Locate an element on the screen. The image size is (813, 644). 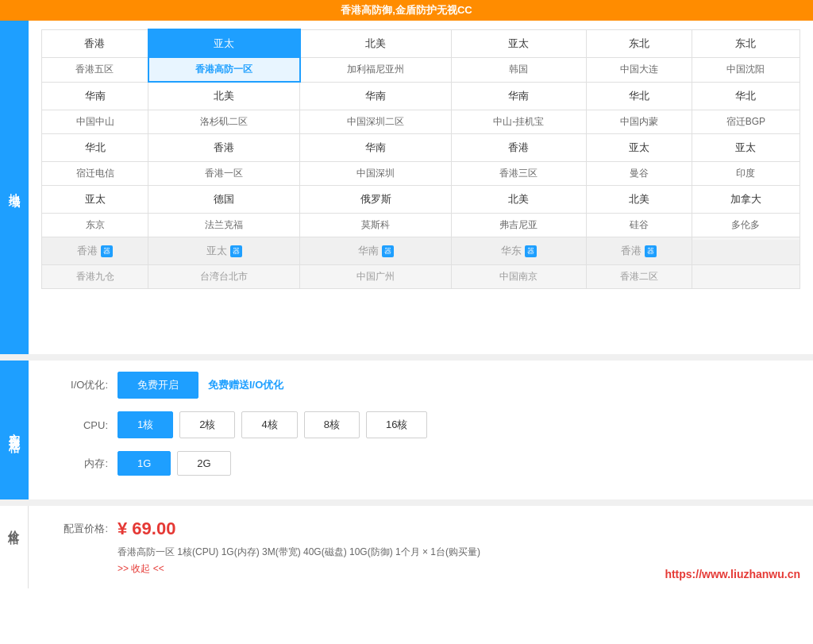
region-row-2: 华南 中国中山 北美 洛杉矶二区 华南 中国深圳二区 华南 is located at coordinates (421, 108).